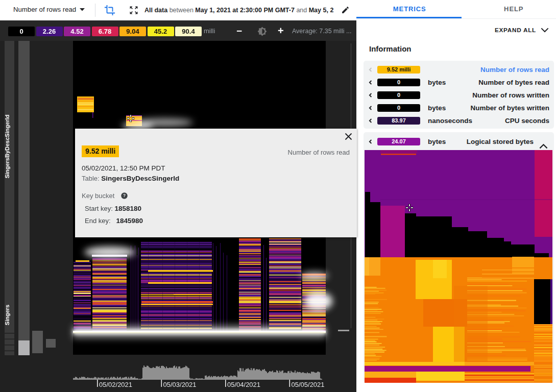 The width and height of the screenshot is (556, 392). Describe the element at coordinates (7, 315) in the screenshot. I see `svg-text: Singers` at that location.